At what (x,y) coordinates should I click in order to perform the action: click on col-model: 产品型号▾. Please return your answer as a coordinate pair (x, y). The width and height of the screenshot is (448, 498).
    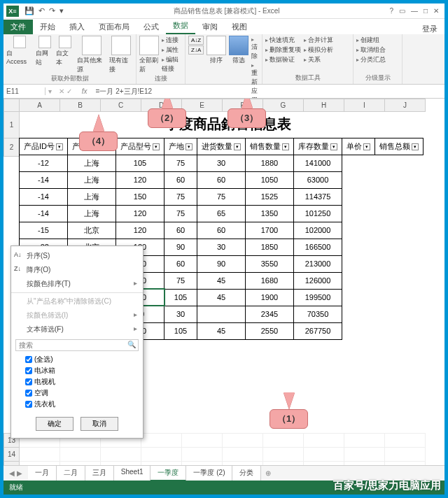
    Looking at the image, I should click on (140, 146).